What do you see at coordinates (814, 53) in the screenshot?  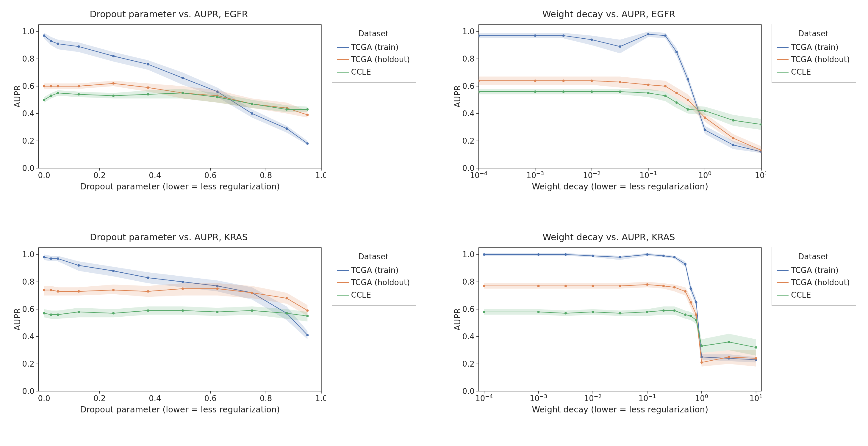 I see `legend: DatasetTCGA (train)TCGA (holdout)CCLE` at bounding box center [814, 53].